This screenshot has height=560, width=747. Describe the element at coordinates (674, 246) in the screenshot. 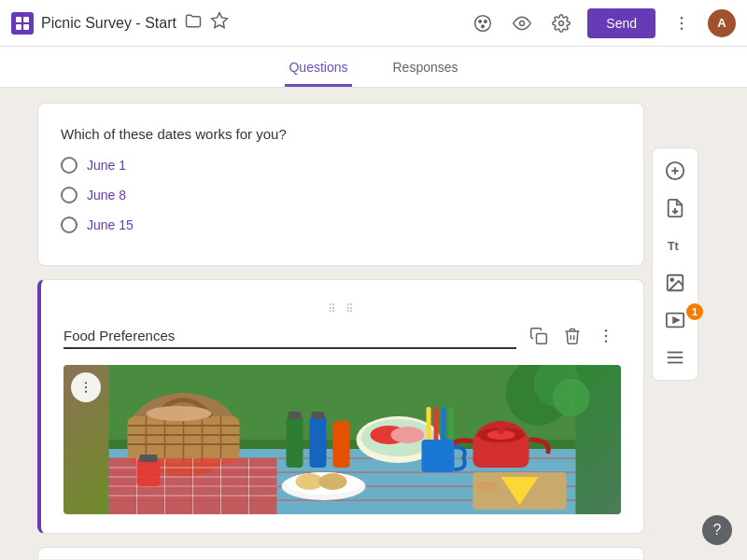

I see `svg-text: Tt` at that location.